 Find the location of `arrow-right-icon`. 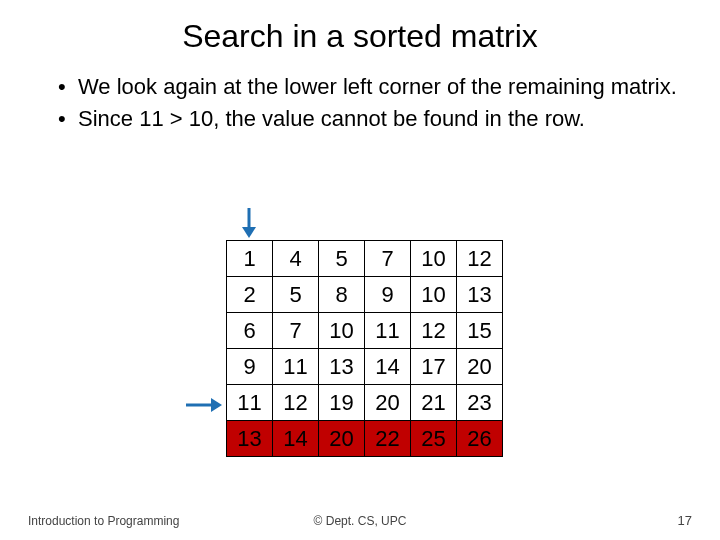

arrow-right-icon is located at coordinates (204, 405).